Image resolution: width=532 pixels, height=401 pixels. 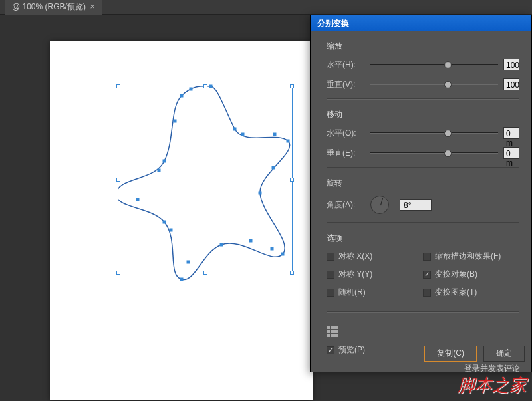 I want to click on tab-label: @ 100% (RGB/预览), so click(x=49, y=7).